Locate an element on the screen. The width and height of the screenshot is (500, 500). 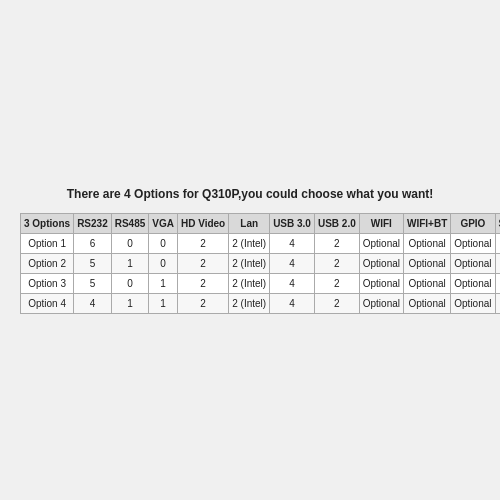
table-cell: 6 is located at coordinates (93, 243).